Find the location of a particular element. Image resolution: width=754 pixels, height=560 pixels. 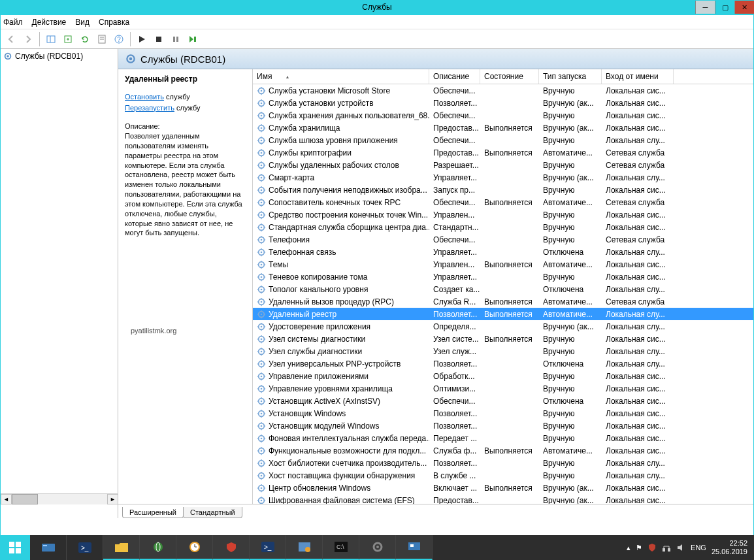

start-button is located at coordinates (15, 548).